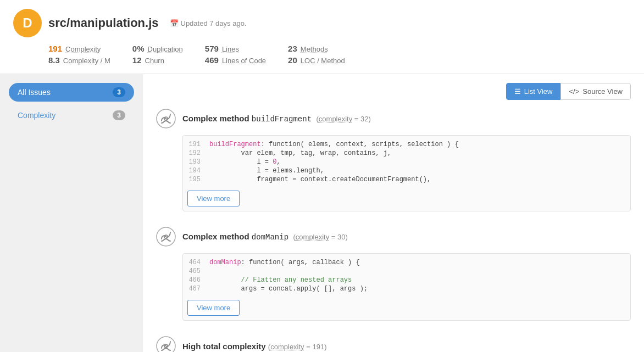 The image size is (644, 352). Describe the element at coordinates (158, 48) in the screenshot. I see `stat-duplication: 0% Duplication` at that location.